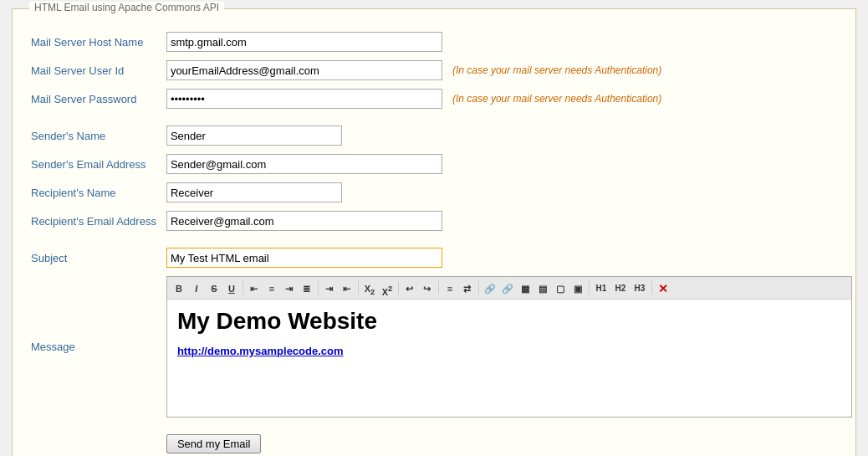 The width and height of the screenshot is (868, 456). Describe the element at coordinates (663, 288) in the screenshot. I see `clear-button: ✕` at that location.